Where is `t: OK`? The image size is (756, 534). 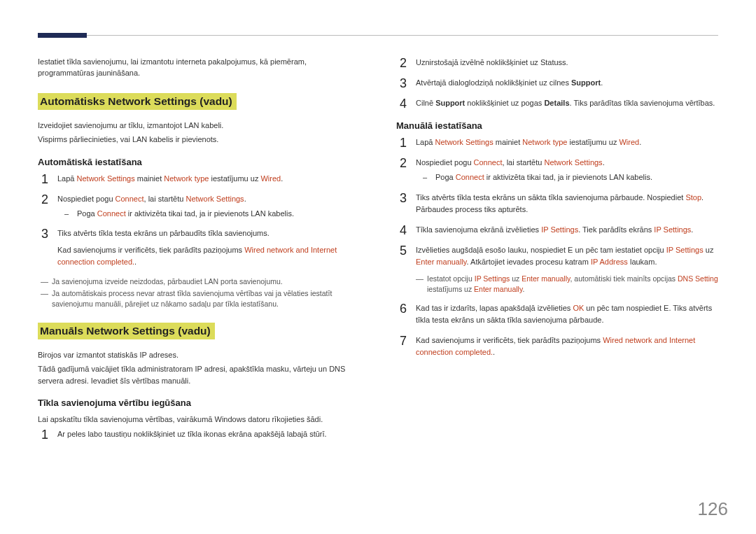
t: OK is located at coordinates (578, 308).